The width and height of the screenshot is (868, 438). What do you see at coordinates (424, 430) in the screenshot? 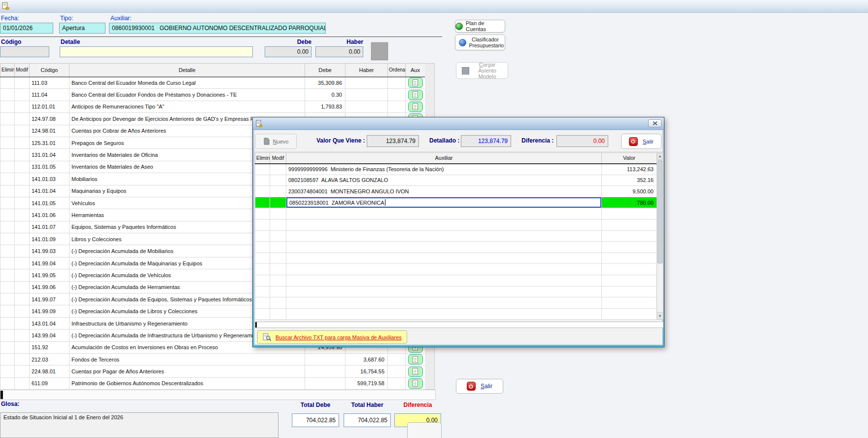
I see `partial-bottom-button` at bounding box center [424, 430].